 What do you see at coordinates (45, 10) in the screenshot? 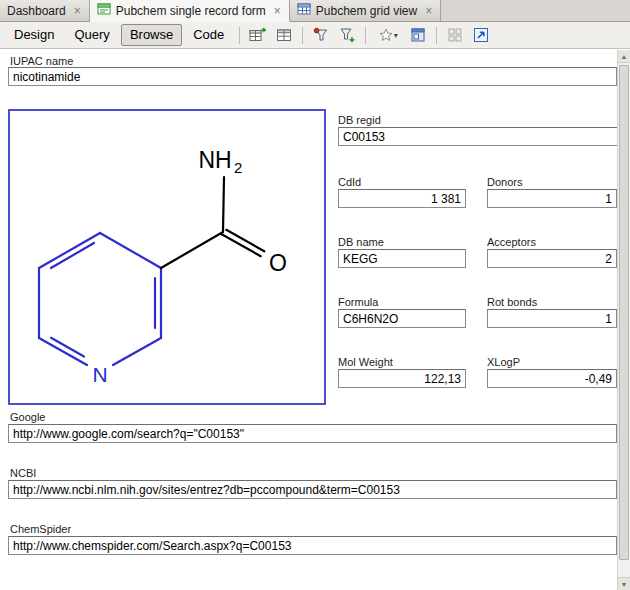
I see `tab-dashboard: Dashboard ×` at bounding box center [45, 10].